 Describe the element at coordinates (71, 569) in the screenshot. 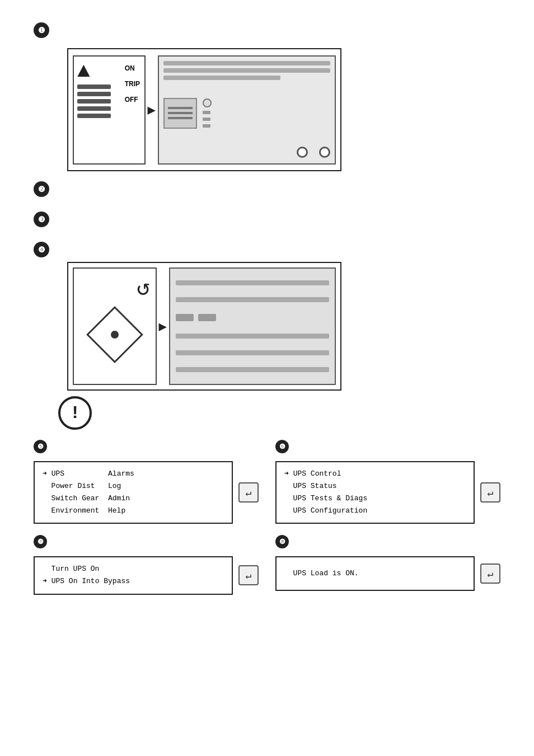

I see `menu7-line1: Turn UPS On` at that location.